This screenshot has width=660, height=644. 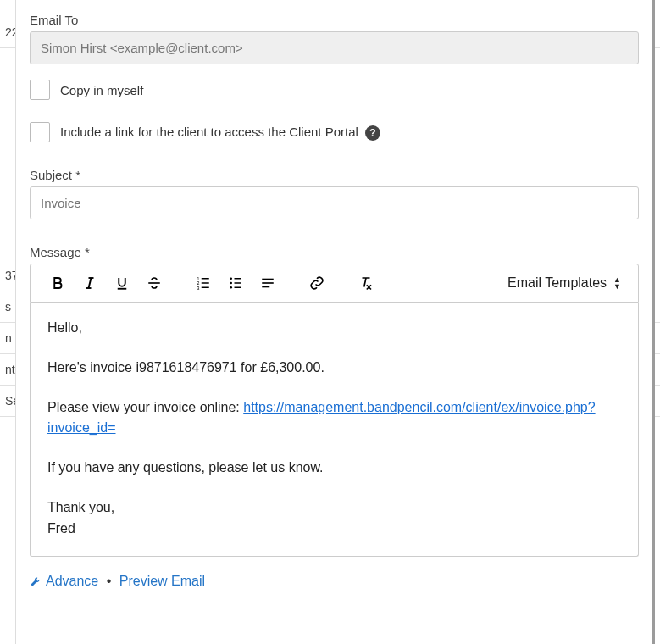 I want to click on email-to-input, so click(x=334, y=47).